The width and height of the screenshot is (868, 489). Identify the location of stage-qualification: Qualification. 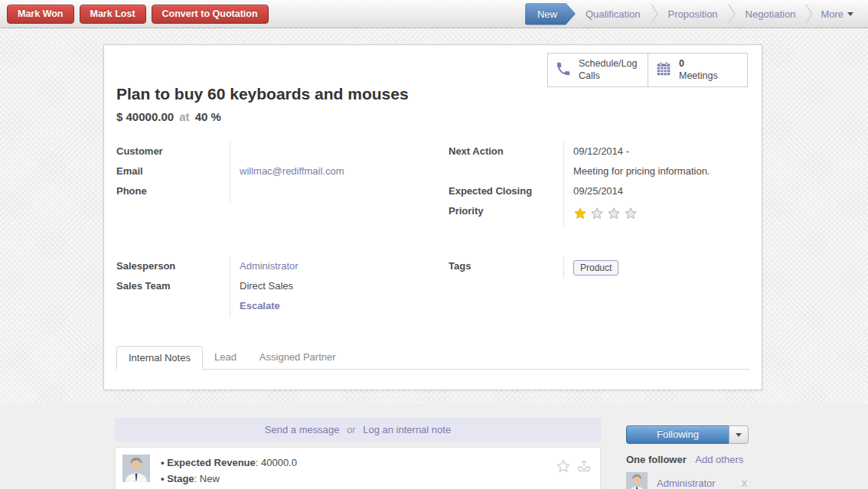
(613, 14).